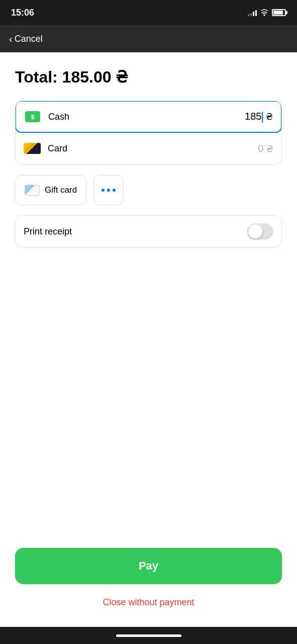  I want to click on cash-payment-row: Cash 185 ₴, so click(149, 117).